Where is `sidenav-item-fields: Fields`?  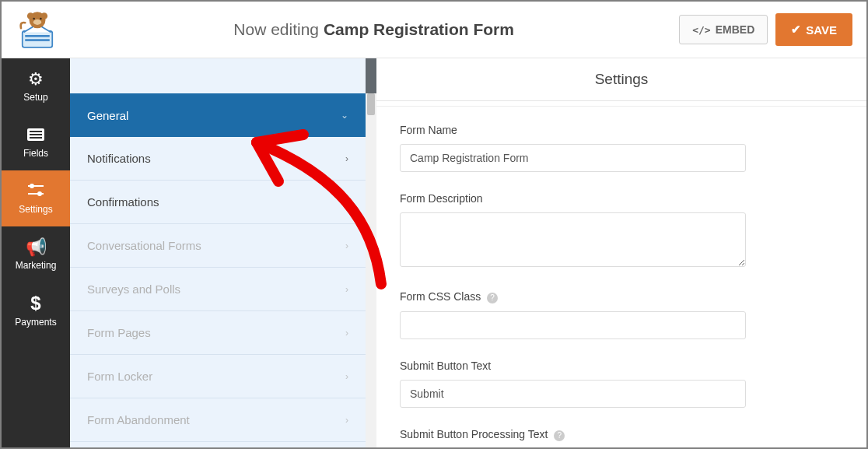
sidenav-item-fields: Fields is located at coordinates (36, 142).